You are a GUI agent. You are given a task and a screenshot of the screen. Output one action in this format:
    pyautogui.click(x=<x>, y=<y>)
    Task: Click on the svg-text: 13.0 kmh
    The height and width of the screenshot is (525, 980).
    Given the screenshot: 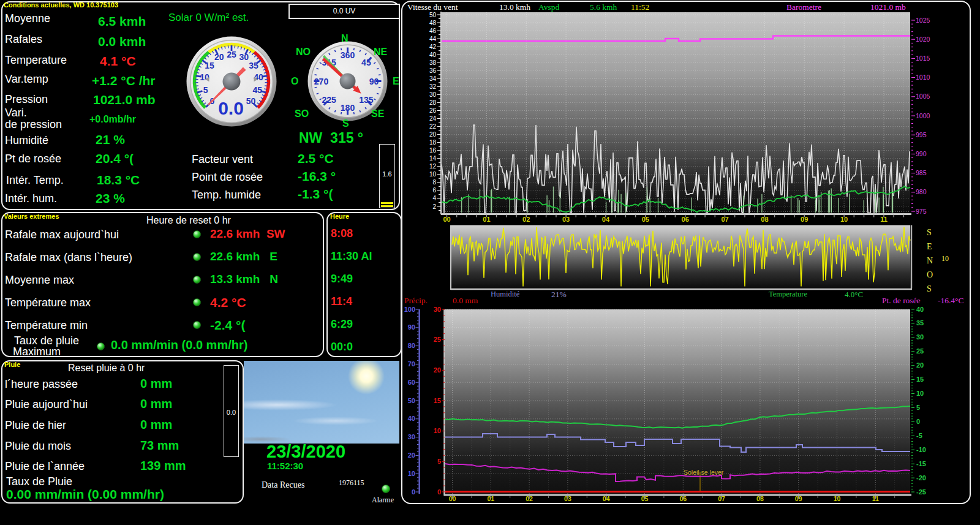 What is the action you would take?
    pyautogui.click(x=514, y=7)
    